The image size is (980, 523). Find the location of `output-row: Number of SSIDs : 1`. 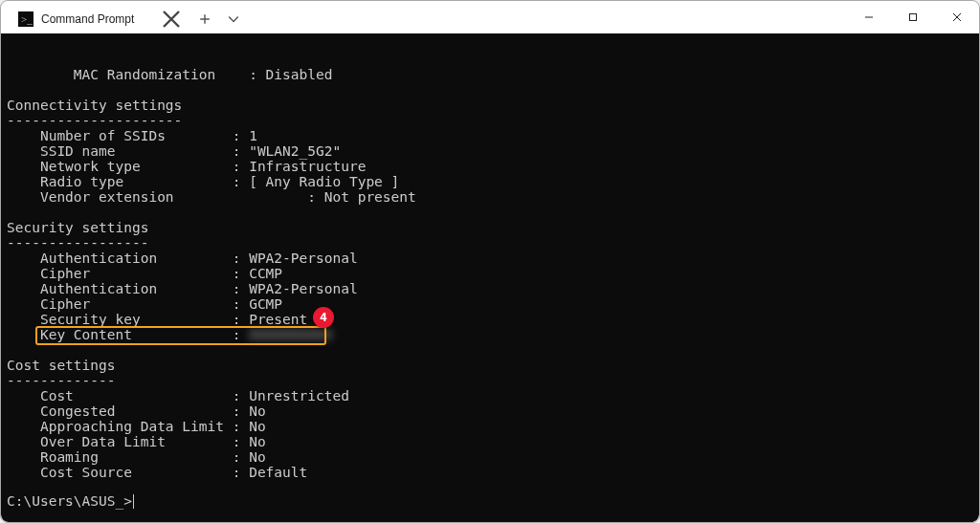

output-row: Number of SSIDs : 1 is located at coordinates (490, 137).